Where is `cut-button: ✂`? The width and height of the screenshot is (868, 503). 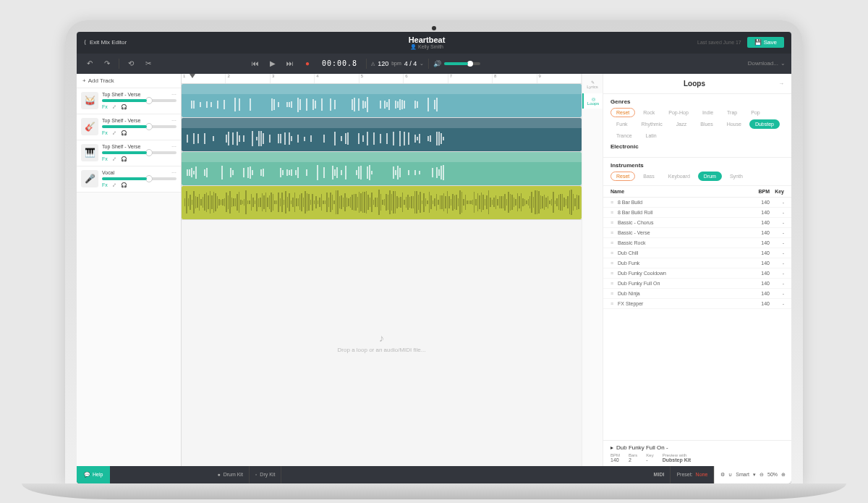 cut-button: ✂ is located at coordinates (148, 64).